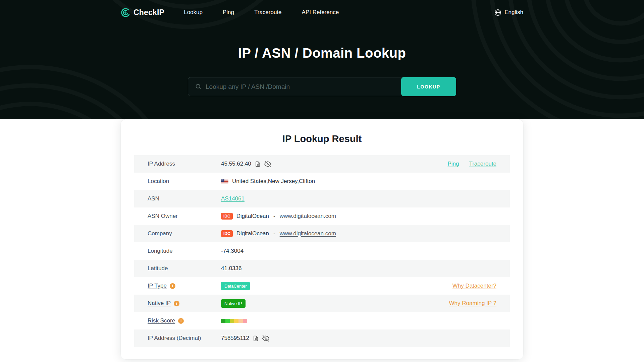 The image size is (644, 362). I want to click on row-label-text: IP Address, so click(161, 164).